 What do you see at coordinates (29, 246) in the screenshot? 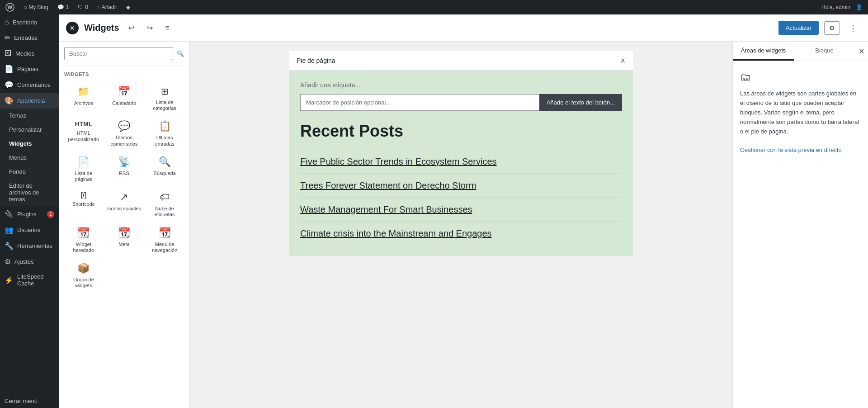
I see `sidebar-item-herramientas: 🔧 Herramientas` at bounding box center [29, 246].